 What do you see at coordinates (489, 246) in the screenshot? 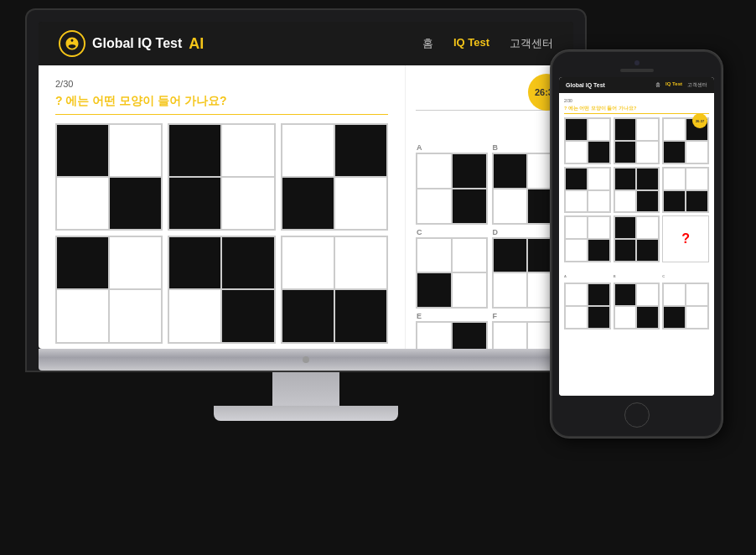
I see `answer-grid: A` at bounding box center [489, 246].